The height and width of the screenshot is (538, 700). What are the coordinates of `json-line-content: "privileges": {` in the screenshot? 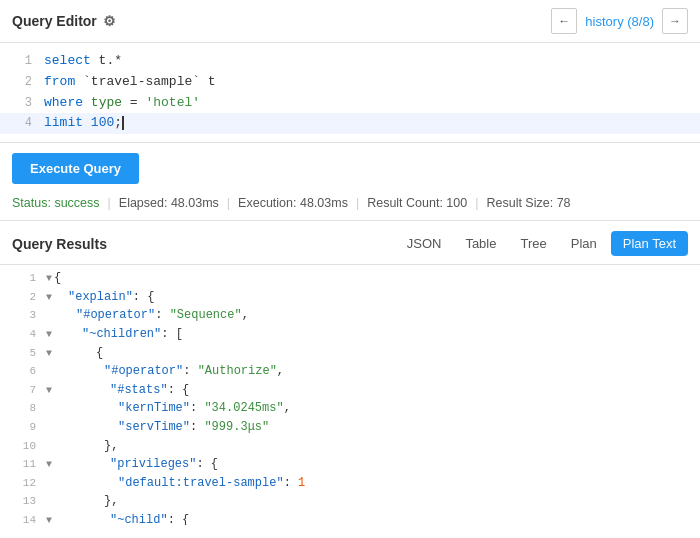 It's located at (136, 464).